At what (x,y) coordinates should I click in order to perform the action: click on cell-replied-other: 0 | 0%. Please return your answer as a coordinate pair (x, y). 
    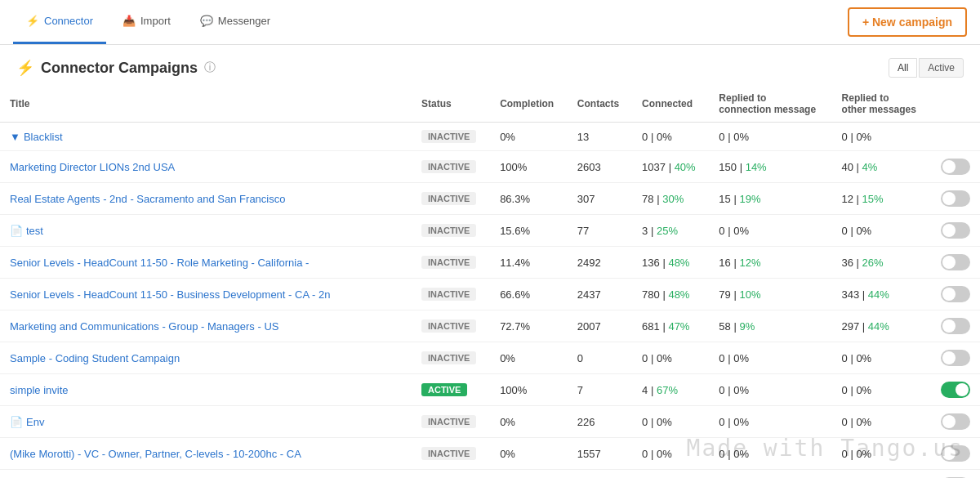
    Looking at the image, I should click on (882, 422).